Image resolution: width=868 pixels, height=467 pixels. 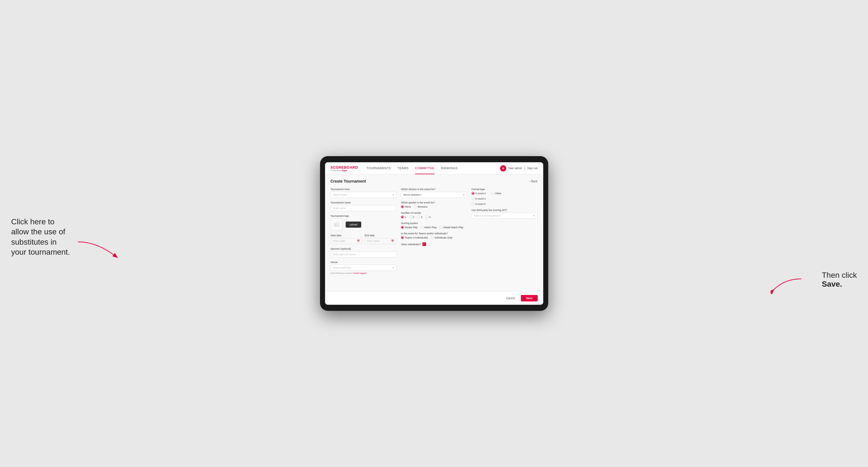 I want to click on venue-input: Search golf club ▾, so click(x=364, y=268).